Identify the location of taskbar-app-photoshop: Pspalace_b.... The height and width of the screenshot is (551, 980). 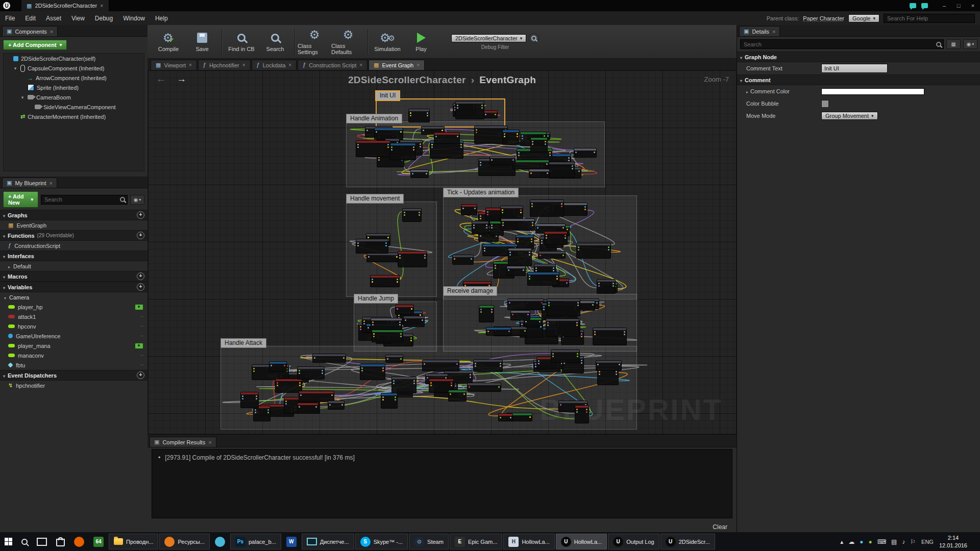
(256, 542).